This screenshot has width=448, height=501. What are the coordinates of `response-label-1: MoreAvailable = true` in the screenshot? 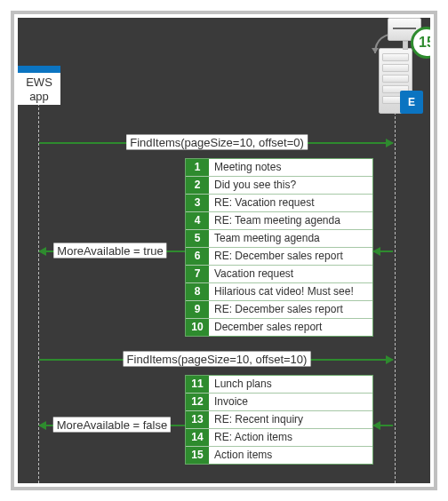 It's located at (110, 250).